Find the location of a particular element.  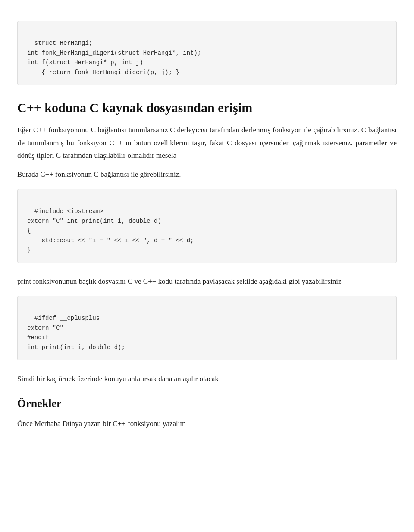

paragraph-4: Simdi bir kaç örnek üzerinde konuyu anla… is located at coordinates (207, 379).